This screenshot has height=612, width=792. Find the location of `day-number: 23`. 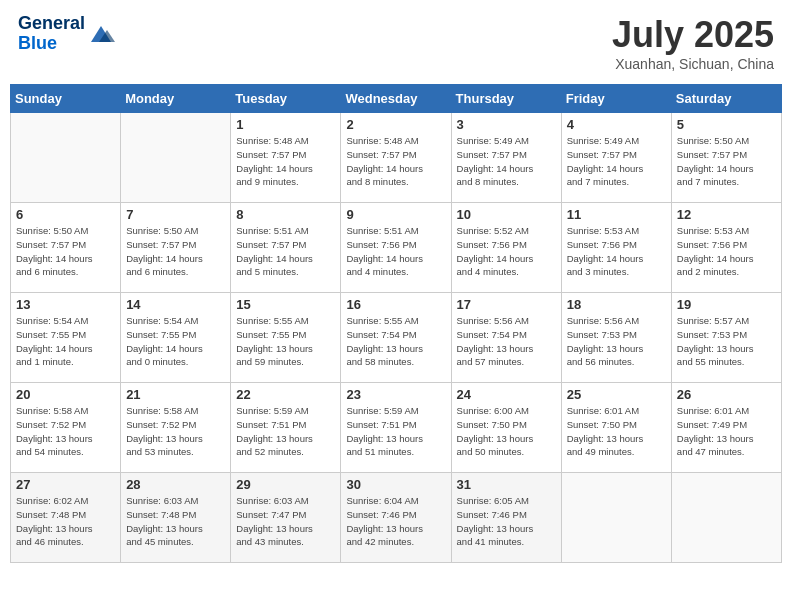

day-number: 23 is located at coordinates (396, 394).